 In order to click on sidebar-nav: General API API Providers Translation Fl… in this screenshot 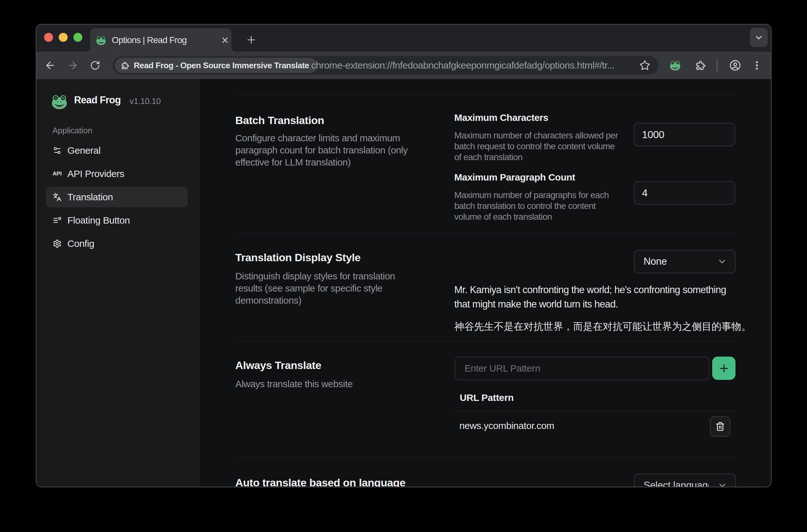, I will do `click(117, 199)`.